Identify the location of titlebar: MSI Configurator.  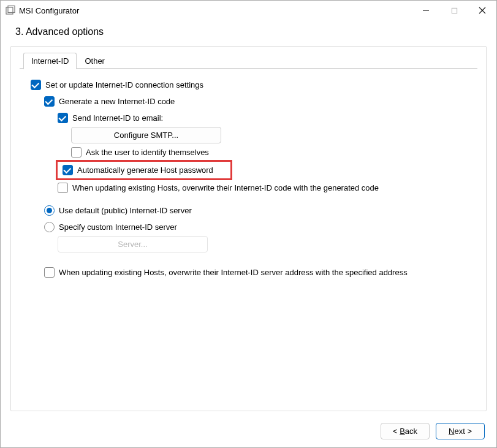
(249, 10).